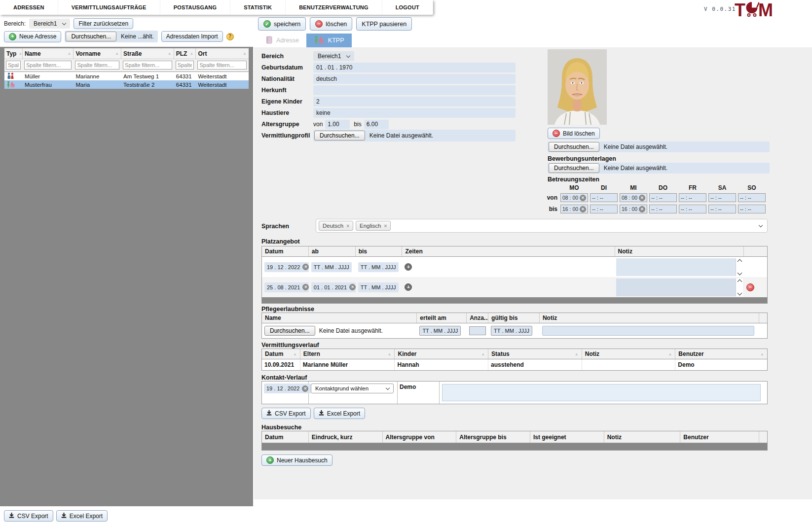 Image resolution: width=812 pixels, height=524 pixels. What do you see at coordinates (48, 65) in the screenshot?
I see `filter-input-name` at bounding box center [48, 65].